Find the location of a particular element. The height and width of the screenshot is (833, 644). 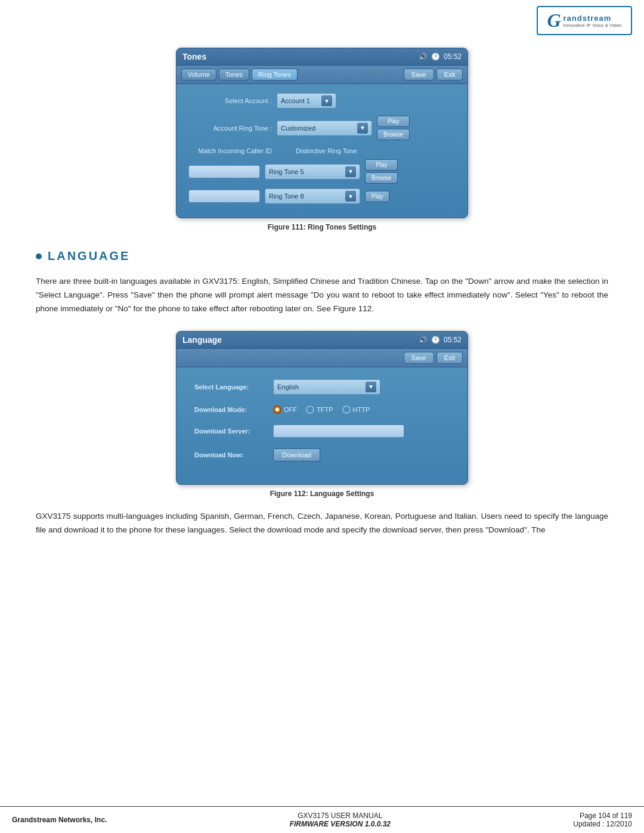

figure-112-caption: Figure 112: Language Settings is located at coordinates (322, 494).